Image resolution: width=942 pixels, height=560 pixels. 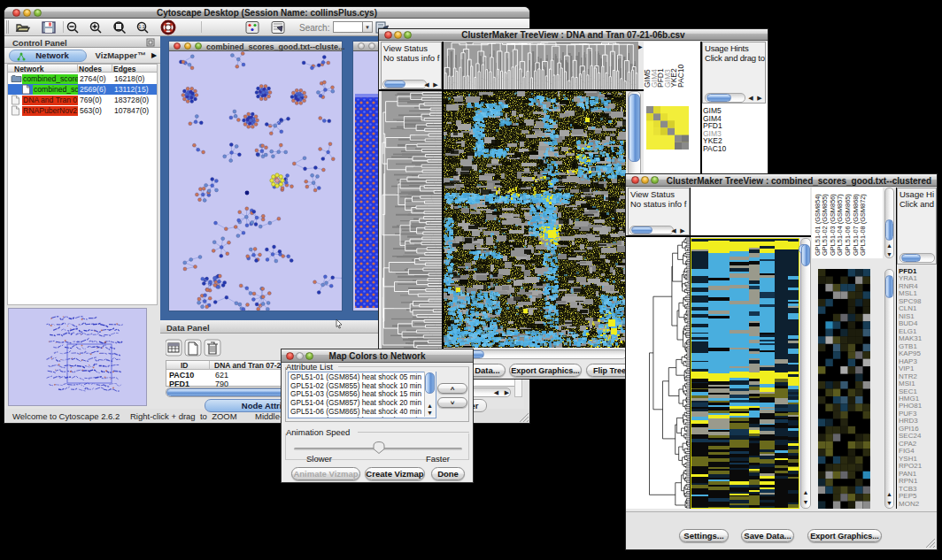 I want to click on svg-text: PAC10, so click(x=681, y=76).